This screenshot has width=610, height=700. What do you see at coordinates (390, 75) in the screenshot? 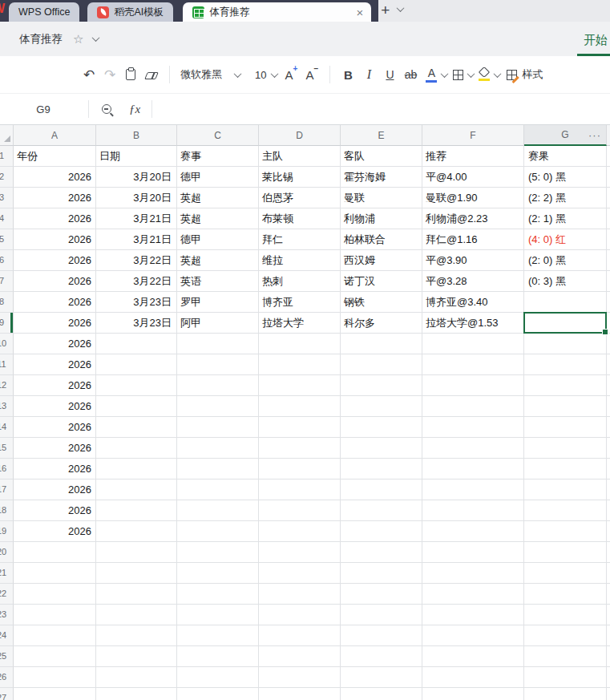
I see `underline-button: U` at bounding box center [390, 75].